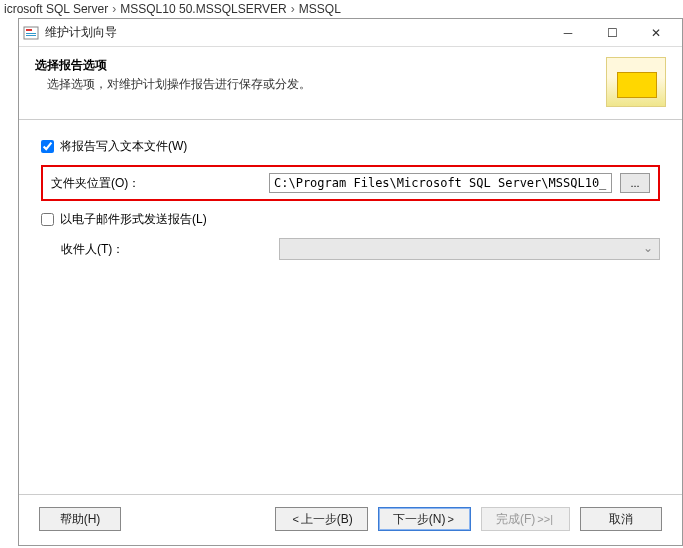  I want to click on recipient-dropdown, so click(470, 249).